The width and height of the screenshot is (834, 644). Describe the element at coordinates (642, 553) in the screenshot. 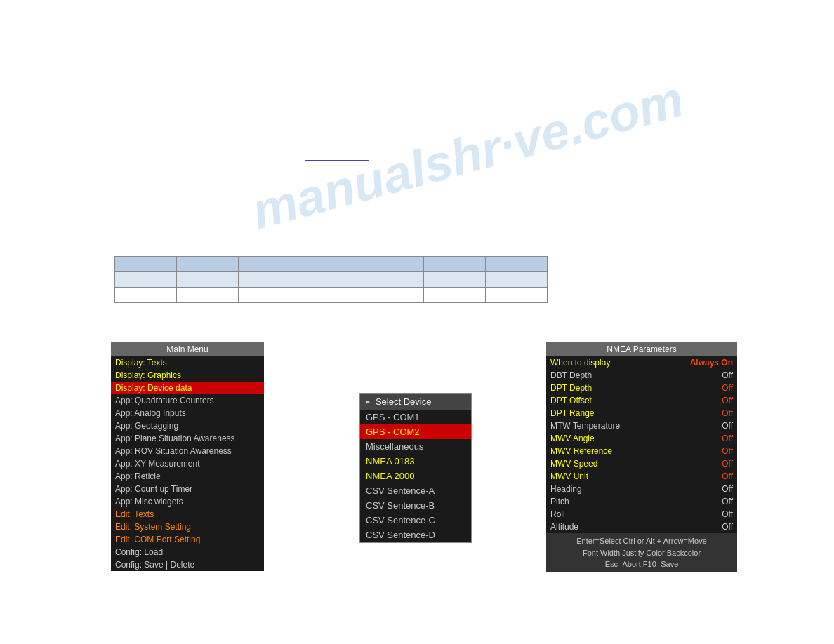

I see `nmea-footer: Enter=Select Ctrl or Alt + Arrow=Move Fo…` at that location.